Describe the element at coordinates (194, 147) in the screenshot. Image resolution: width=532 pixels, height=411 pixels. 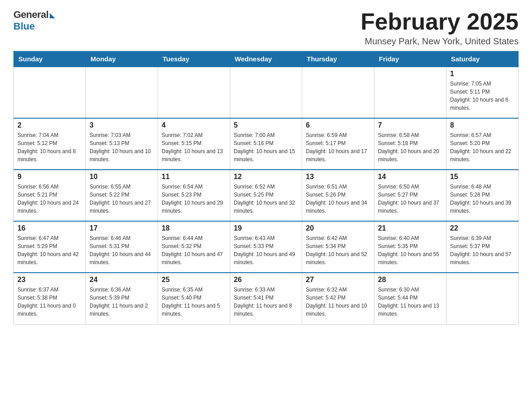
I see `day-info: Sunrise: 7:02 AMSunset: 5:15 PMDaylight:…` at that location.